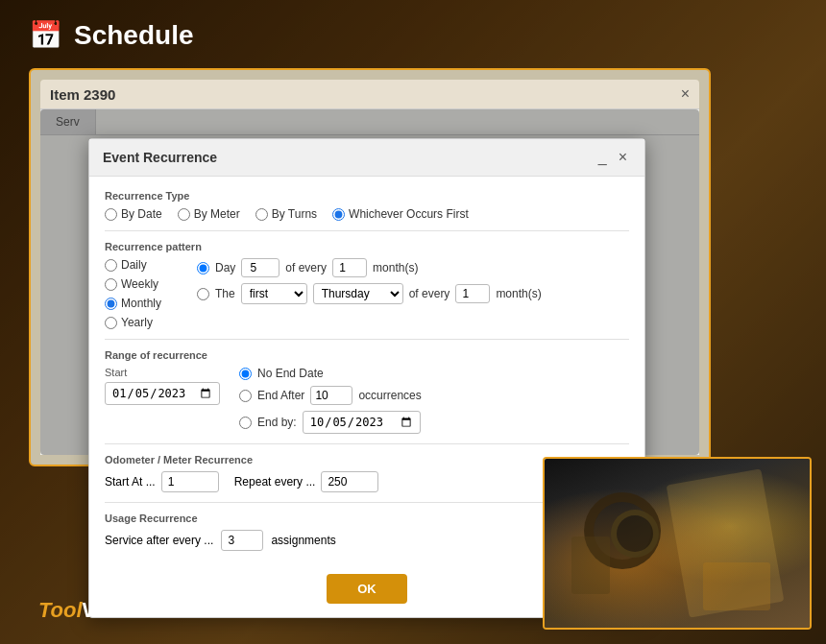 Image resolution: width=826 pixels, height=644 pixels. Describe the element at coordinates (246, 395) in the screenshot. I see `end-after-radio` at that location.